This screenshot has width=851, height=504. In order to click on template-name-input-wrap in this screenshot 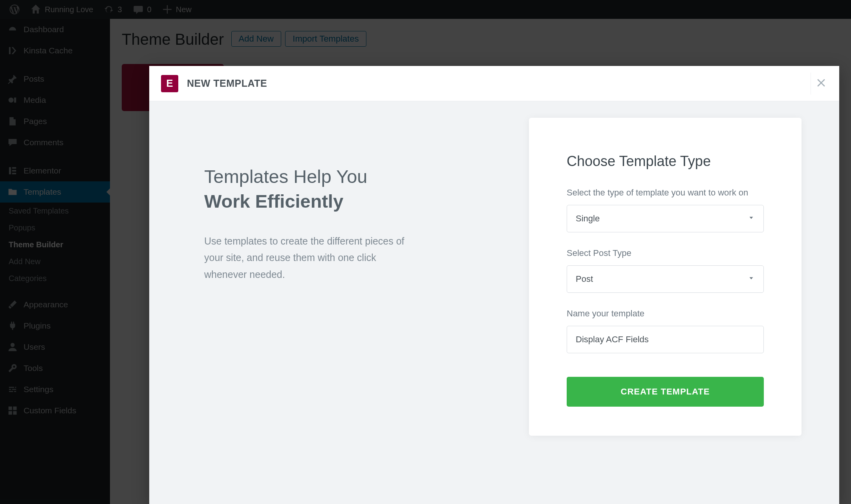, I will do `click(665, 340)`.